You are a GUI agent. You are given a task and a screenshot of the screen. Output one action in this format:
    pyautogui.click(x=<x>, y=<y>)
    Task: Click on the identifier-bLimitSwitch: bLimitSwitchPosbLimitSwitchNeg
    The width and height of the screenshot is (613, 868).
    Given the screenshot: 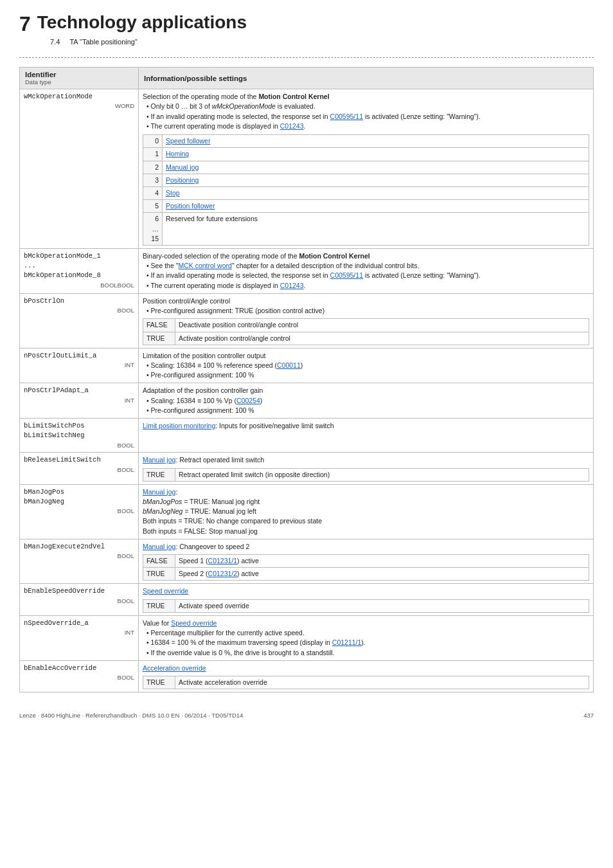 What is the action you would take?
    pyautogui.click(x=79, y=431)
    